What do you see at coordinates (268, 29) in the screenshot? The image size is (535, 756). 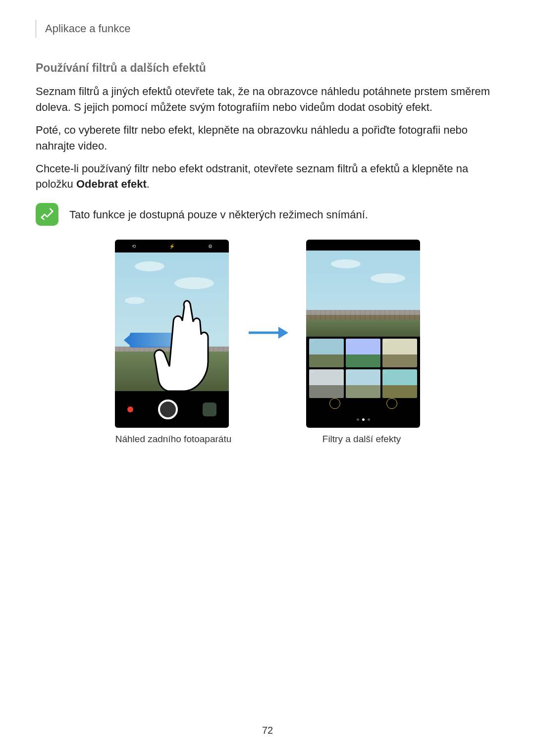 I see `breadcrumb-container: Aplikace a funkce` at bounding box center [268, 29].